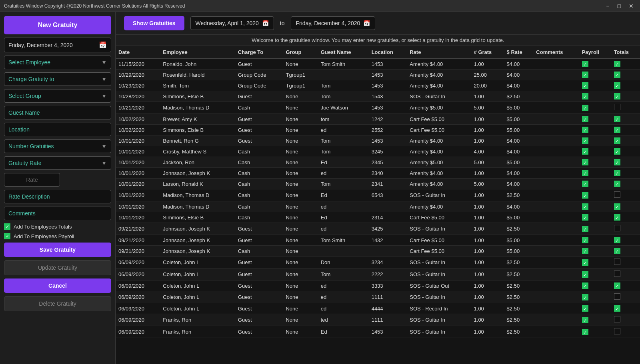  I want to click on table-row: 10/02/2020Brewer, Amy KGuestNonetom1242C…, so click(378, 119).